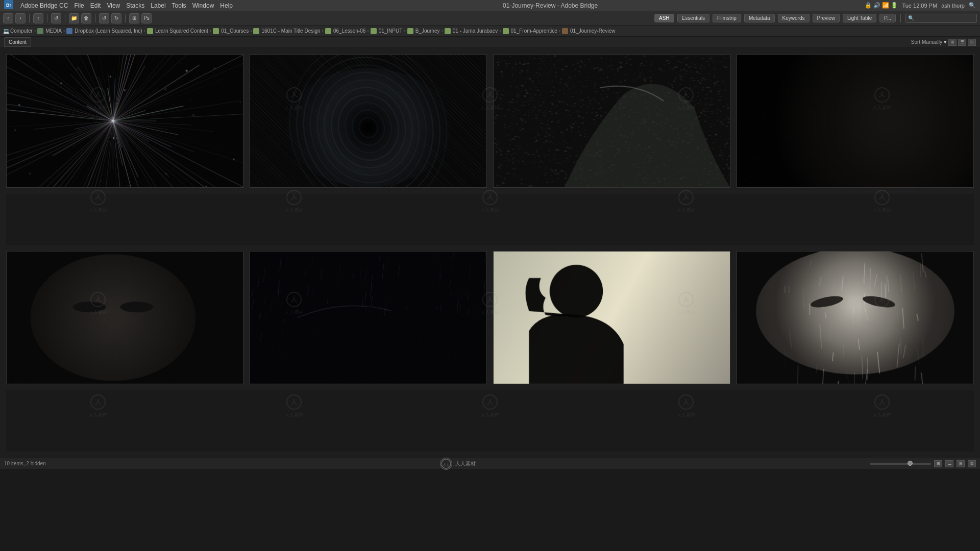 This screenshot has width=980, height=551. What do you see at coordinates (387, 31) in the screenshot?
I see `breadcrumb-input: 01_INPUT` at bounding box center [387, 31].